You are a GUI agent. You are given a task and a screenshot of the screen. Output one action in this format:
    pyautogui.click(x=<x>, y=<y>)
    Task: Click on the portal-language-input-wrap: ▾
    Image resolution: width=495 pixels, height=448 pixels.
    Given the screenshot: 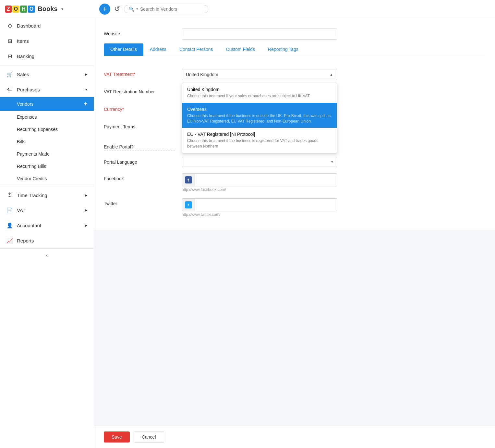 What is the action you would take?
    pyautogui.click(x=333, y=162)
    